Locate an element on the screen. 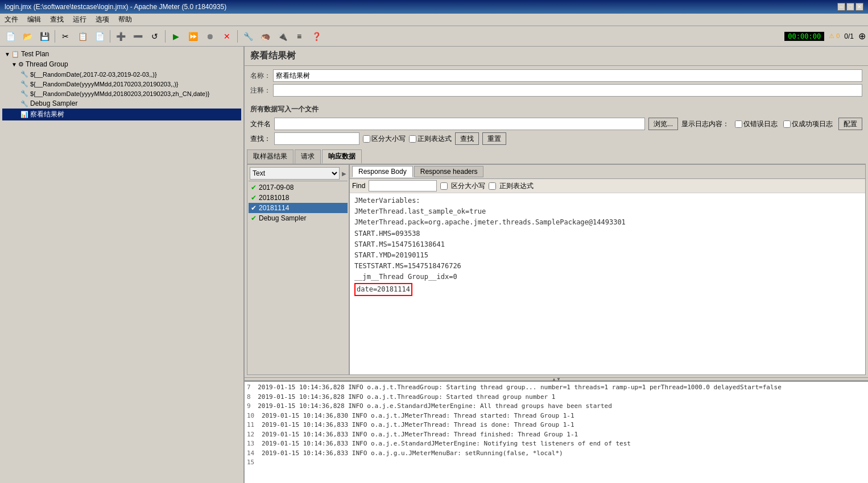  paste-button: 📄 is located at coordinates (100, 36).